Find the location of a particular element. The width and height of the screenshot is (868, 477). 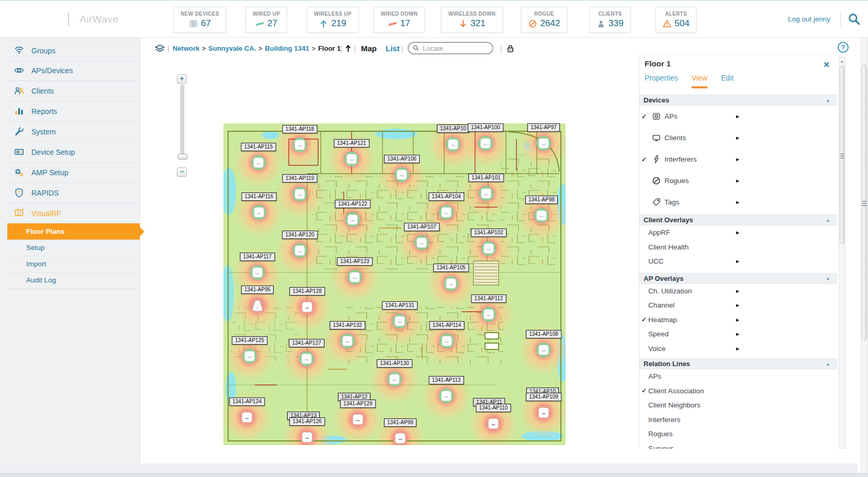

sidebar-item-aps-devices: APs/Devices is located at coordinates (73, 71).